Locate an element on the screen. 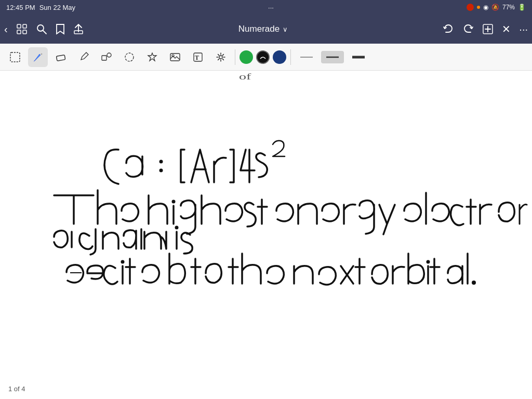 The image size is (532, 399). search-button is located at coordinates (42, 29).